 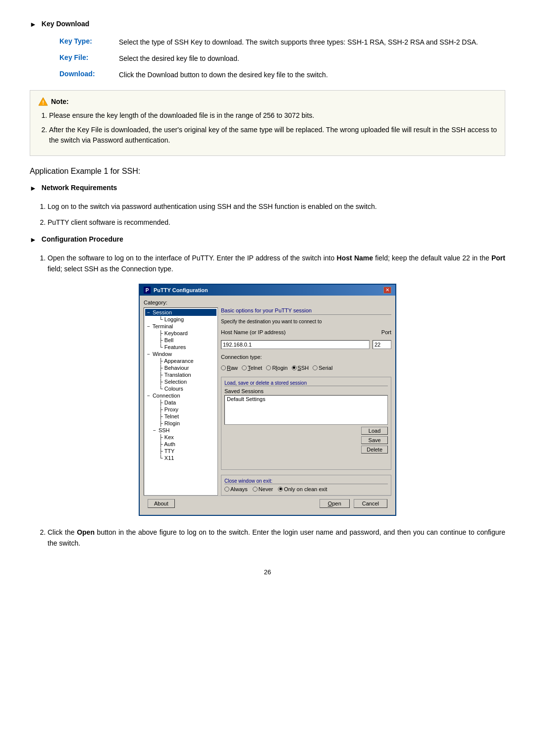 What do you see at coordinates (229, 368) in the screenshot?
I see `radio-raw: Raw` at bounding box center [229, 368].